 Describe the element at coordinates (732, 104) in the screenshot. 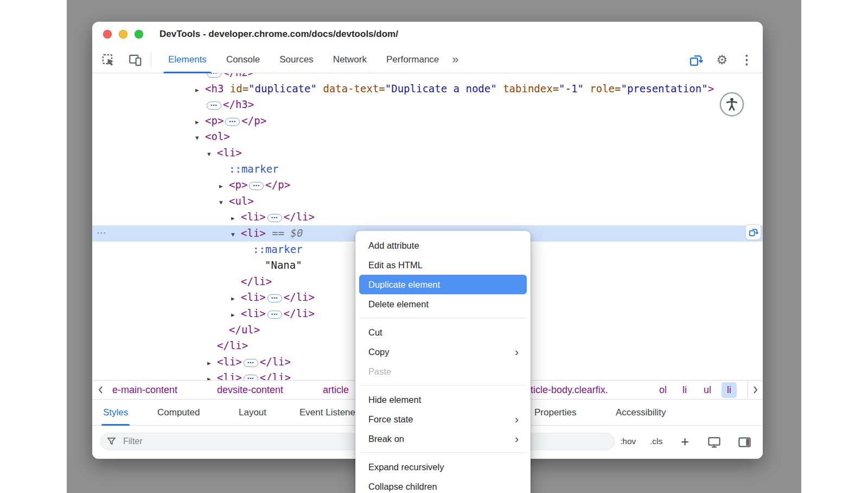

I see `accessibility-person-icon` at that location.